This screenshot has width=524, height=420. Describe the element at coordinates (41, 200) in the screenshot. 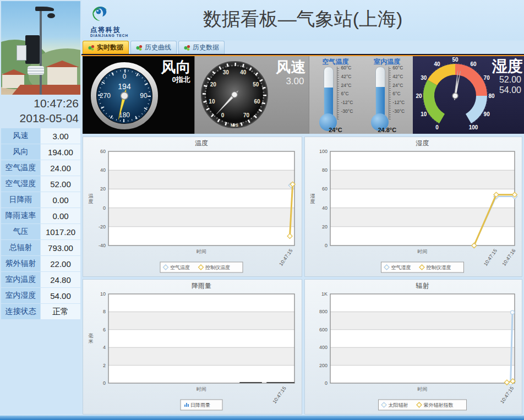

I see `table-row: 日降雨0.00` at that location.